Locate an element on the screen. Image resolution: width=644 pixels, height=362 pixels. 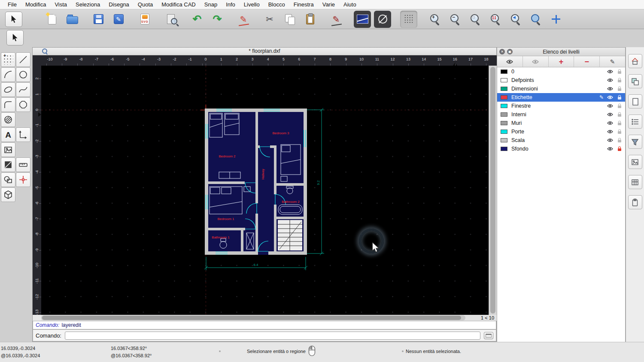
undo-button: ↶ is located at coordinates (197, 19).